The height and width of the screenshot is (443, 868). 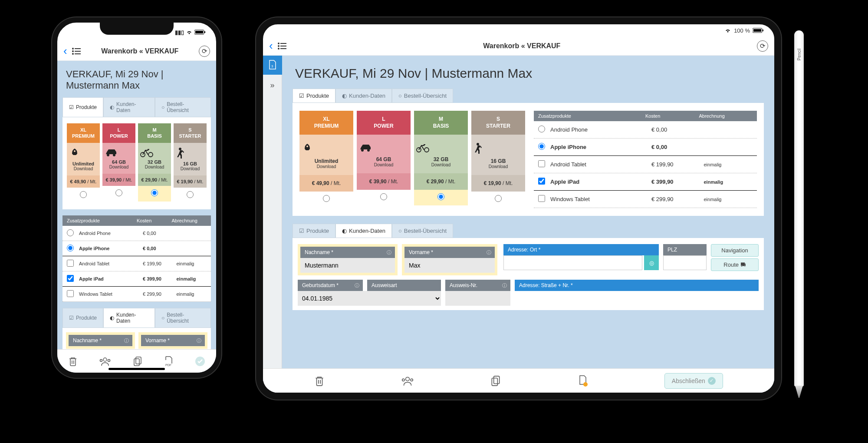 What do you see at coordinates (712, 381) in the screenshot?
I see `check-icon: ✓` at bounding box center [712, 381].